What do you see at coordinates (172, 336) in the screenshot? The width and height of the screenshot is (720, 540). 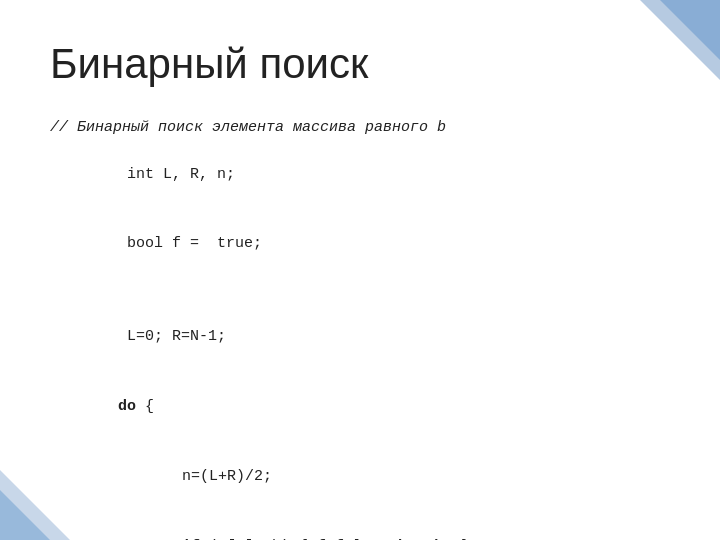 I see `code-text: L=0; R=N-1;` at bounding box center [172, 336].